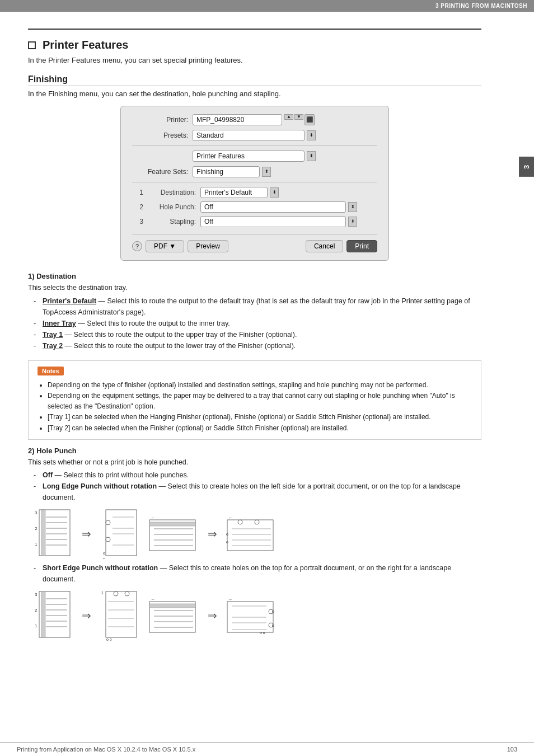 The width and height of the screenshot is (534, 756). I want to click on footer-left: ? PDF ▼ Preview, so click(180, 246).